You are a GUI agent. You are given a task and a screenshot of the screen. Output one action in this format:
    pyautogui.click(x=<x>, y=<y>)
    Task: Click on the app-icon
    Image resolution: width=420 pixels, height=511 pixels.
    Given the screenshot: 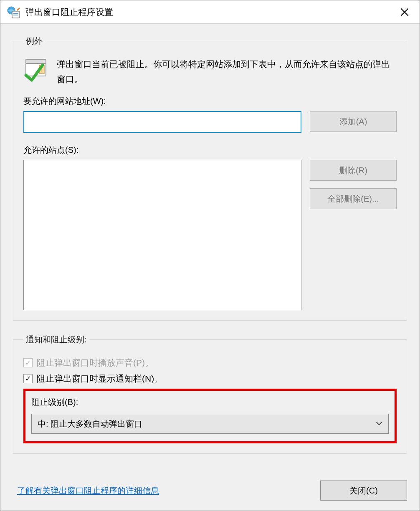 What is the action you would take?
    pyautogui.click(x=14, y=12)
    